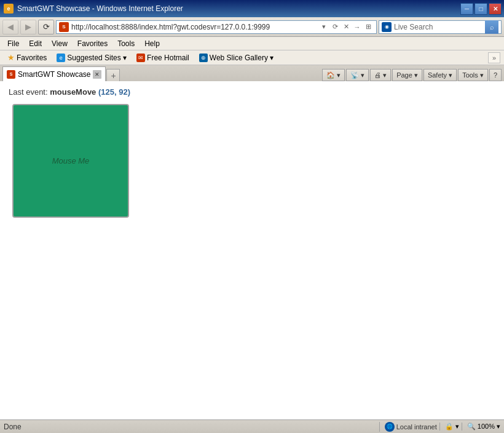 Image resolution: width=504 pixels, height=433 pixels. I want to click on tab-bar: S SmartGWT Showcase ✕ + 🏠 ▾ 📡 ▾ 🖨 ▾ Page…, so click(252, 73).